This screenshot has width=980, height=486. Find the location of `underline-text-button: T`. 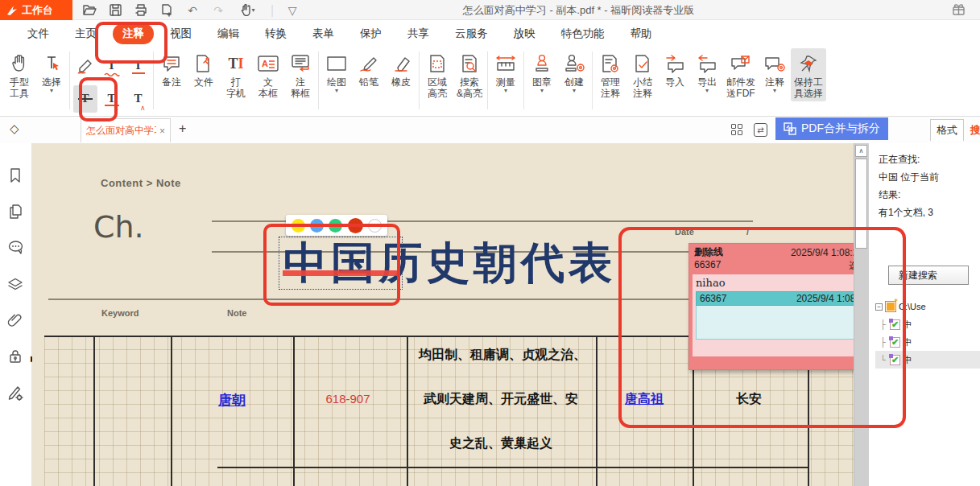

underline-text-button: T is located at coordinates (139, 66).